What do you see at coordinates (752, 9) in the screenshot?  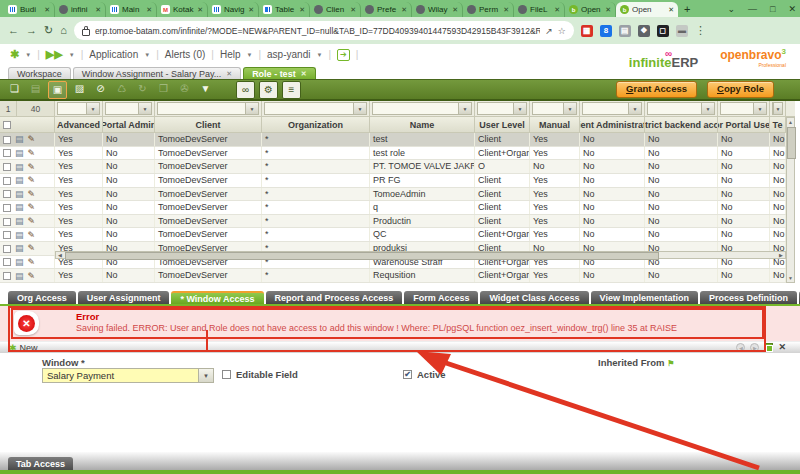 I see `minimize-icon: —` at bounding box center [752, 9].